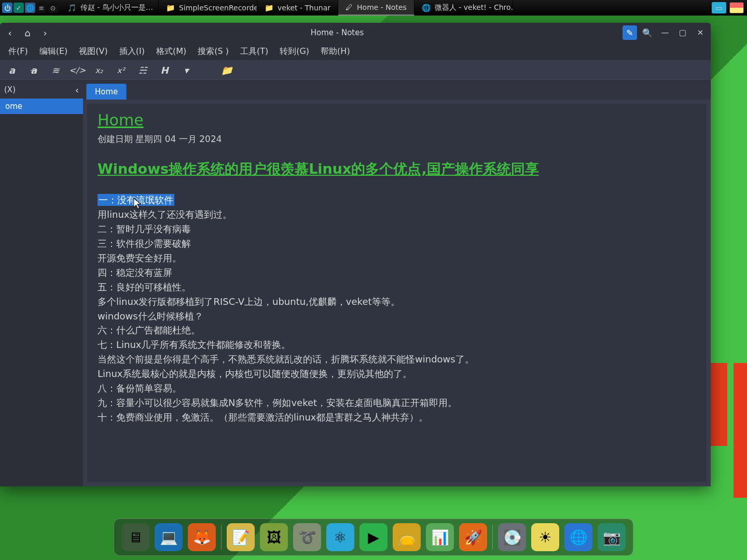  What do you see at coordinates (474, 8) in the screenshot?
I see `task-label: 微器人 - veket! - Chro…` at bounding box center [474, 8].